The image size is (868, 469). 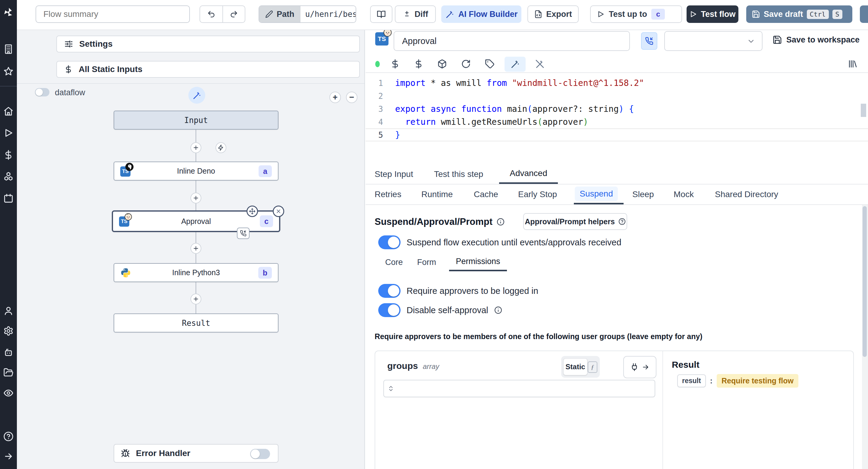 I want to click on add-trigger-button, so click(x=221, y=148).